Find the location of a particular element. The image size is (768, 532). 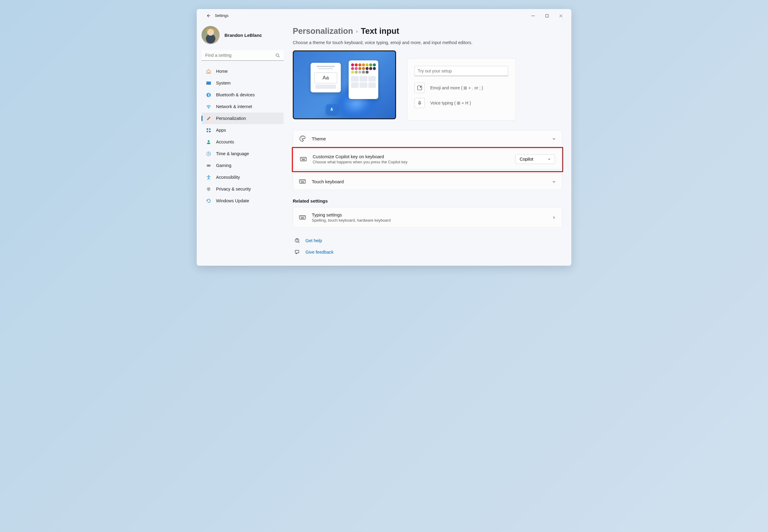

sidebar-item-home: Home is located at coordinates (243, 71).